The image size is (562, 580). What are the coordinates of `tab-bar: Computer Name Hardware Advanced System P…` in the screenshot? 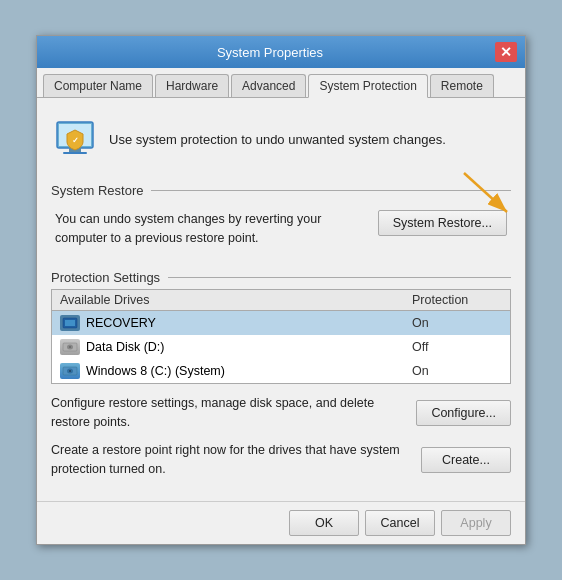 It's located at (281, 83).